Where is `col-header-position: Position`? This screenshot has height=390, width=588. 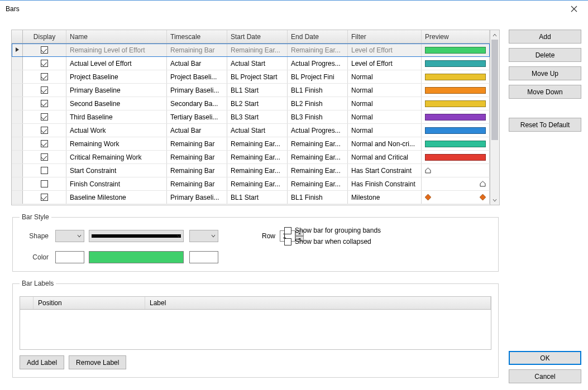
col-header-position: Position is located at coordinates (89, 303).